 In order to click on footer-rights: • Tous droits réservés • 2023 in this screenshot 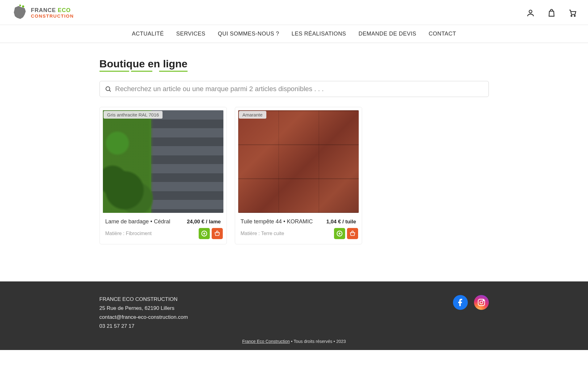, I will do `click(318, 341)`.